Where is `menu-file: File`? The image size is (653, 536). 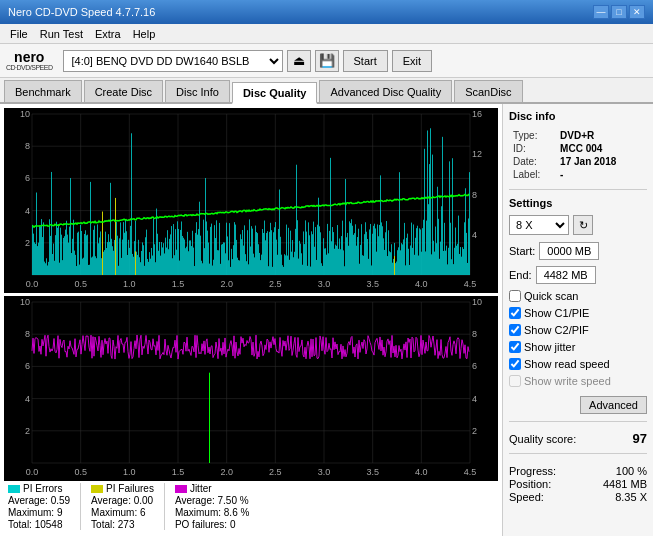 menu-file: File is located at coordinates (19, 34).